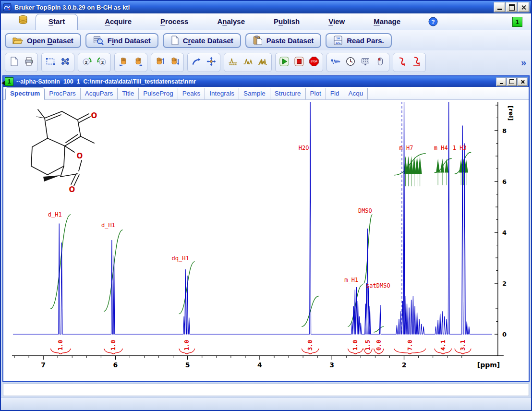  What do you see at coordinates (3, 83) in the screenshot?
I see `sidebar-collapse-arrow` at bounding box center [3, 83].